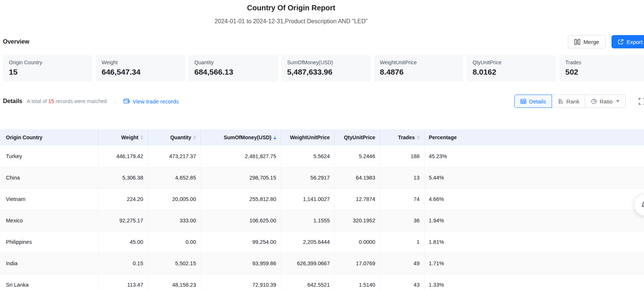  I want to click on overview-card-value: 502, so click(604, 72).